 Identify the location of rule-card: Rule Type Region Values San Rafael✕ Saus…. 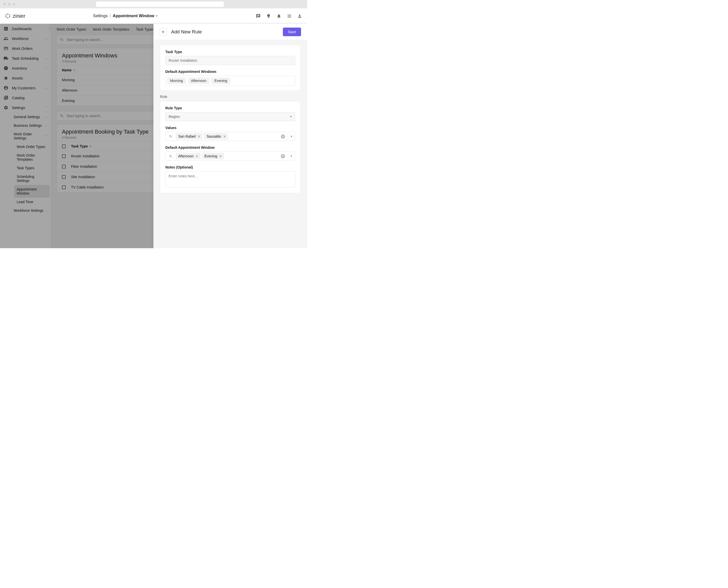
(230, 147).